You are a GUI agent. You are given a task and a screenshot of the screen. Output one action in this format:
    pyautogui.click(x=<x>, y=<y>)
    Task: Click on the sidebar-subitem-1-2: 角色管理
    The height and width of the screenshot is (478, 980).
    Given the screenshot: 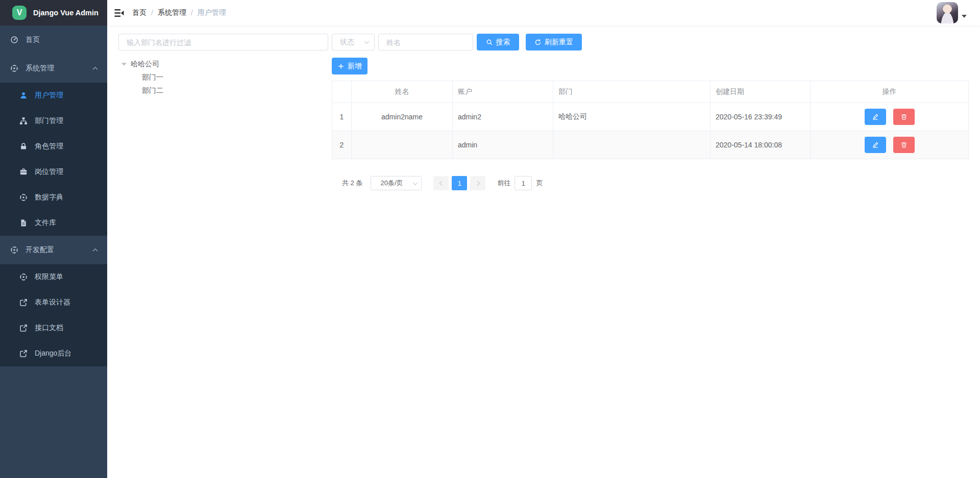 What is the action you would take?
    pyautogui.click(x=54, y=146)
    